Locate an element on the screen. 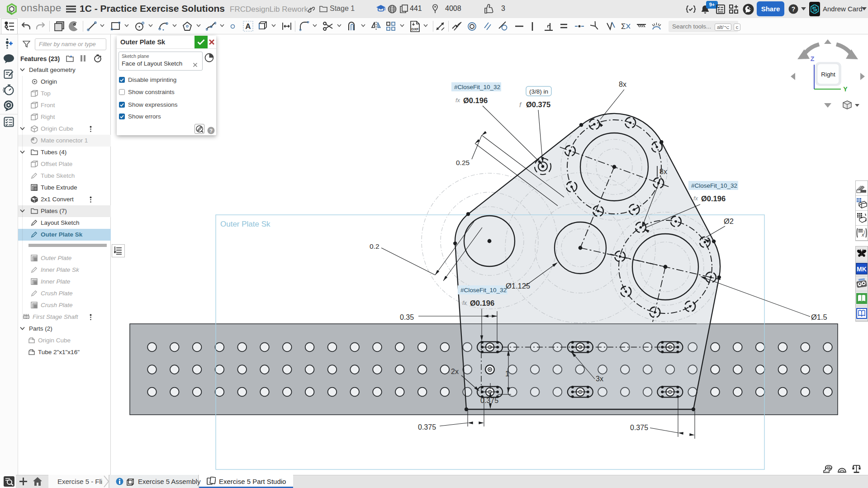 This screenshot has height=488, width=868. svg-text: 2x is located at coordinates (455, 372).